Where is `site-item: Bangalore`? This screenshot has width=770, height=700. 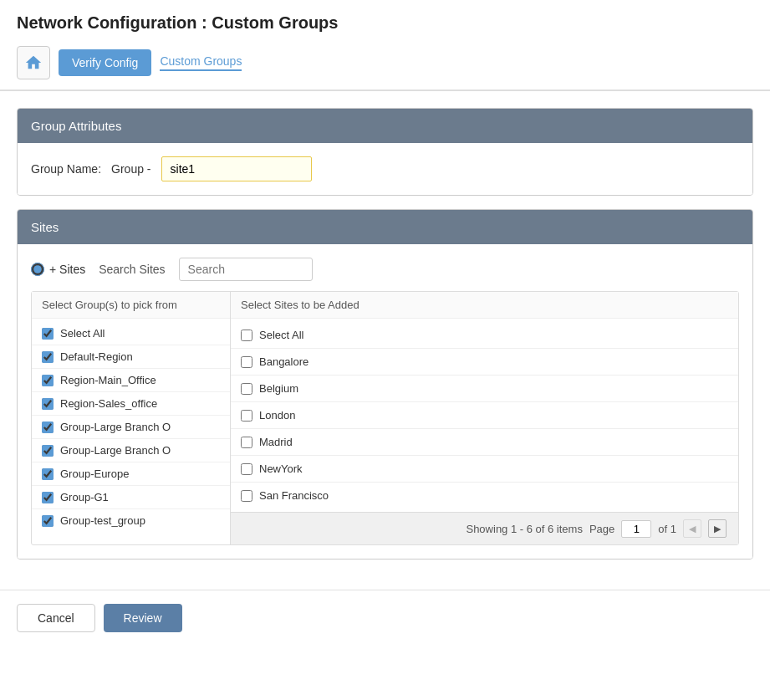
site-item: Bangalore is located at coordinates (485, 362).